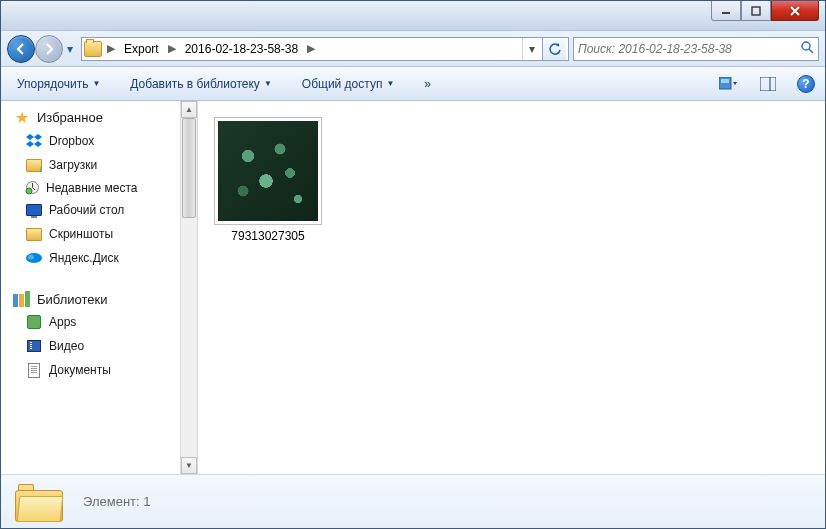  Describe the element at coordinates (34, 258) in the screenshot. I see `yandexdisk-icon` at that location.